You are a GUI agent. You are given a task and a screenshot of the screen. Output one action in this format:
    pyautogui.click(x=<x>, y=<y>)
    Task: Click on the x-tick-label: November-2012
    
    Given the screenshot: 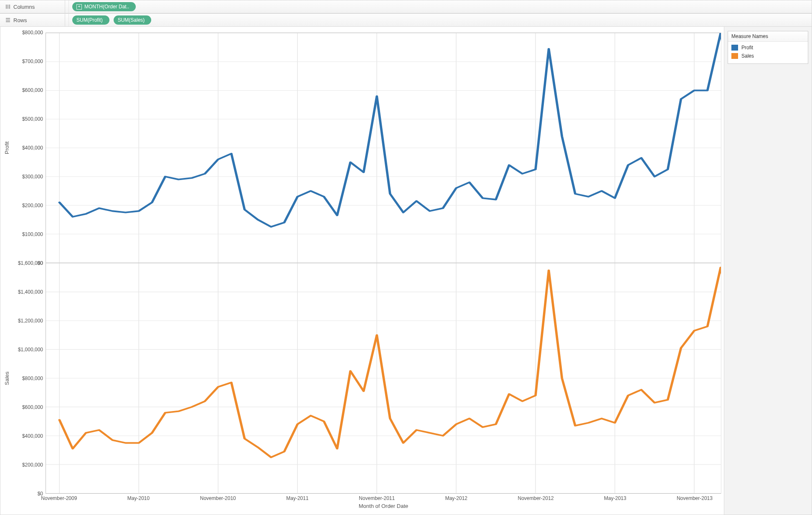 What is the action you would take?
    pyautogui.click(x=536, y=498)
    